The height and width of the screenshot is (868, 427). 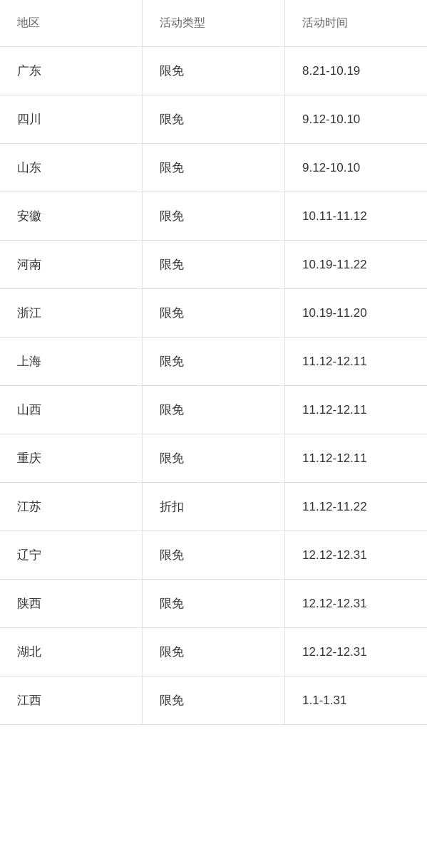 I want to click on cell-region: 陕西, so click(x=71, y=604).